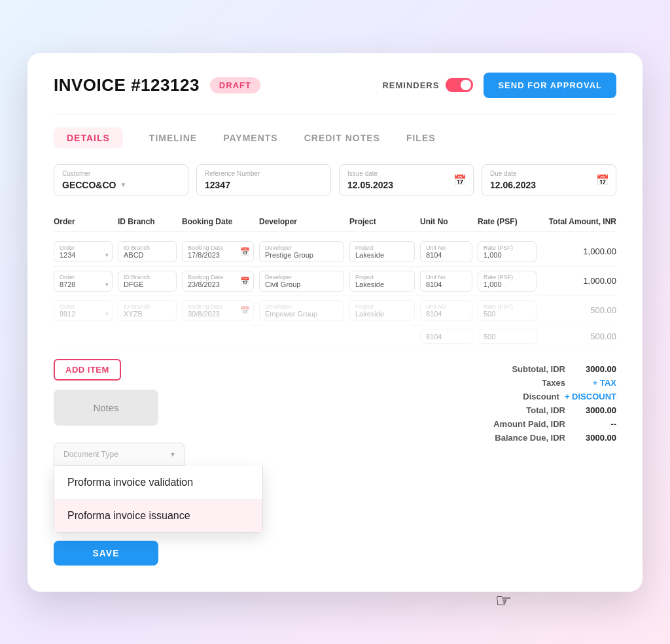 This screenshot has width=670, height=644. What do you see at coordinates (406, 180) in the screenshot?
I see `issue-date-field: Issue date 12.05.2023 📅` at bounding box center [406, 180].